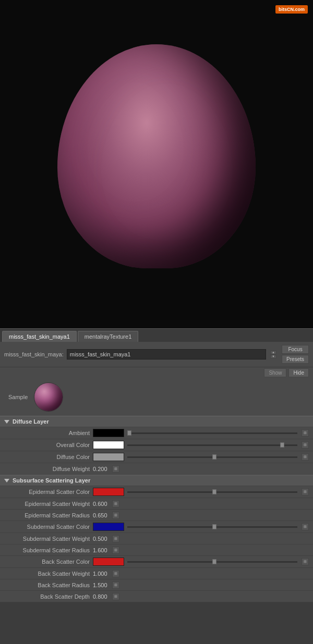 This screenshot has height=644, width=313. What do you see at coordinates (102, 539) in the screenshot?
I see `subdermal-weight-value: 0.500` at bounding box center [102, 539].